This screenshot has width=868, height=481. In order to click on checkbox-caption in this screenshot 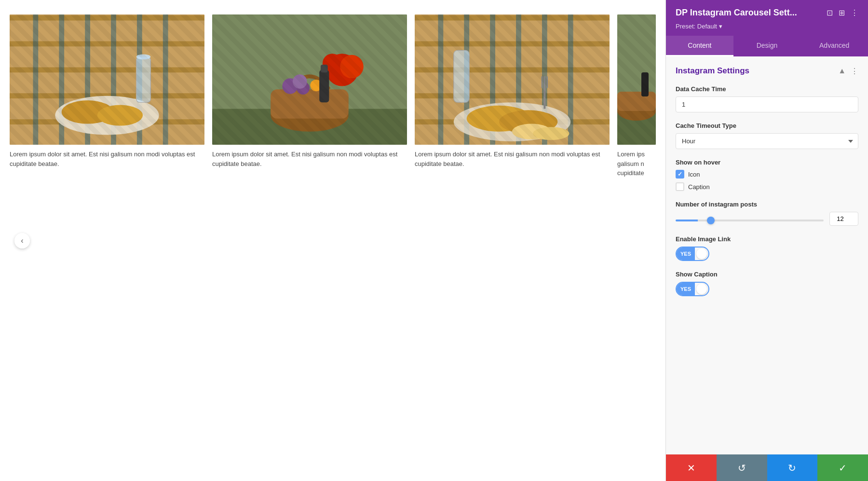, I will do `click(680, 187)`.